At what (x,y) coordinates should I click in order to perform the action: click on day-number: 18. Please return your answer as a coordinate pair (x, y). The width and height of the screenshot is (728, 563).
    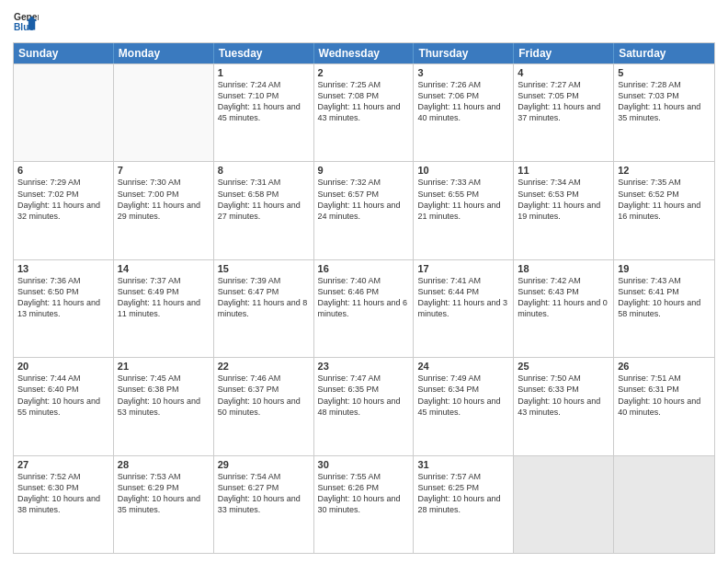
    Looking at the image, I should click on (563, 269).